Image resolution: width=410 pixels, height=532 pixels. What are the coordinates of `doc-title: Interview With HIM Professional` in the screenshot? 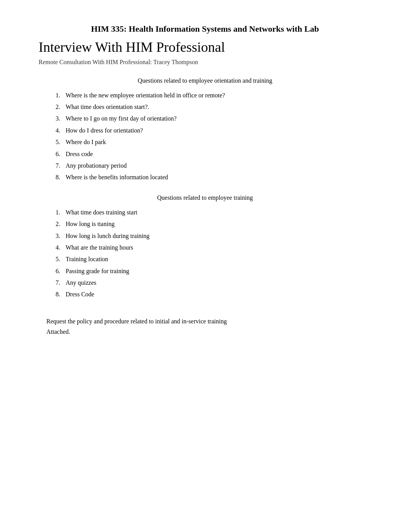 It's located at (205, 47).